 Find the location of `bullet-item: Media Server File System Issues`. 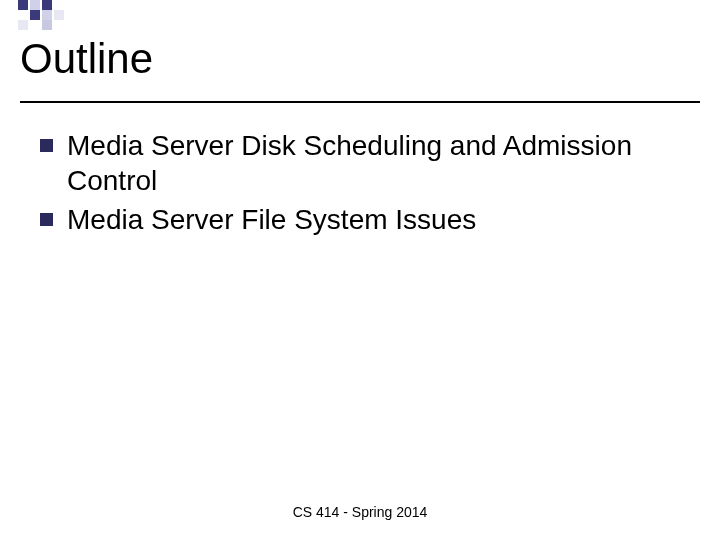

bullet-item: Media Server File System Issues is located at coordinates (368, 220).